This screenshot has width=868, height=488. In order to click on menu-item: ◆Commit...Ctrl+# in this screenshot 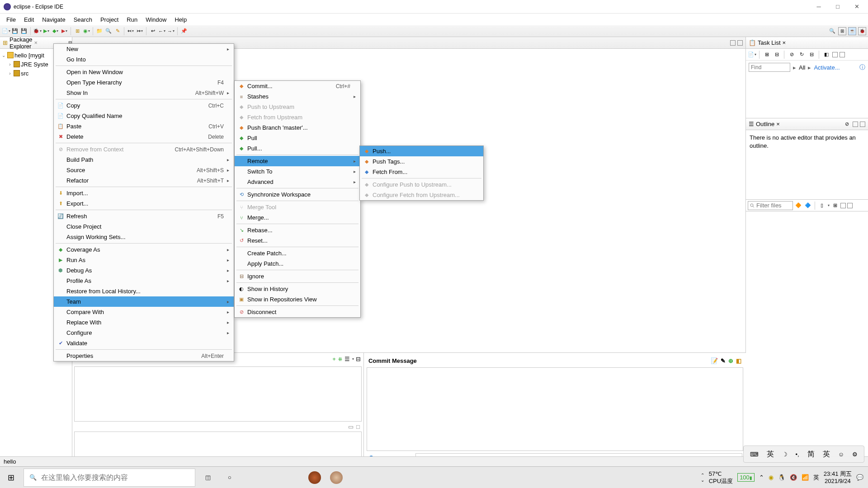, I will do `click(297, 86)`.